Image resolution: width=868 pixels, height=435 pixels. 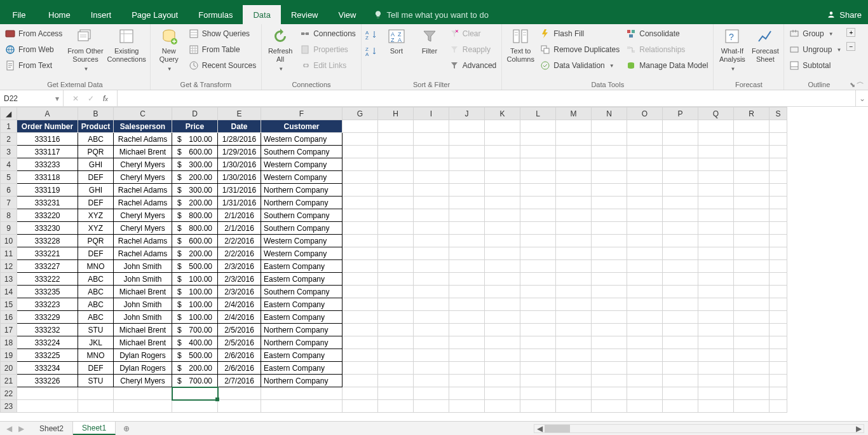 What do you see at coordinates (48, 203) in the screenshot?
I see `cell: 333231` at bounding box center [48, 203].